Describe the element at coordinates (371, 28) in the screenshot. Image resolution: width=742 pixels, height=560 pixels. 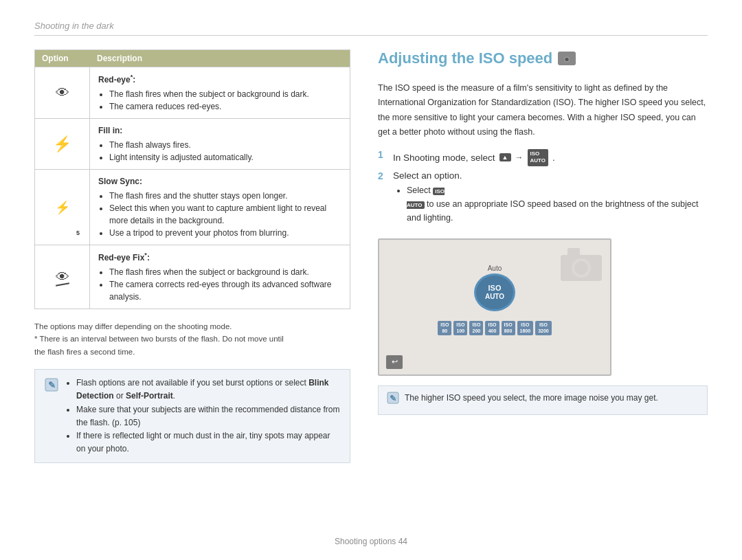
I see `page-header: Shooting in the dark` at that location.